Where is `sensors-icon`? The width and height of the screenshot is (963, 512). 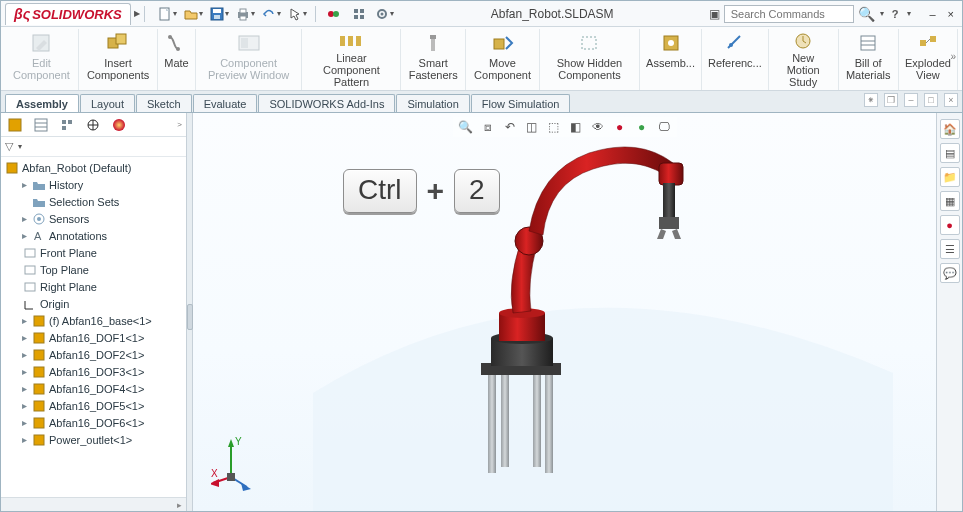 sensors-icon is located at coordinates (39, 219).